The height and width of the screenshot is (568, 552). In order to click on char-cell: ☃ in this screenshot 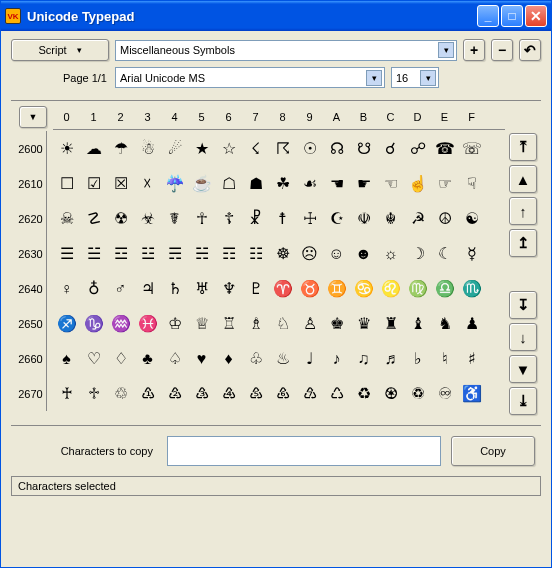, I will do `click(148, 149)`.